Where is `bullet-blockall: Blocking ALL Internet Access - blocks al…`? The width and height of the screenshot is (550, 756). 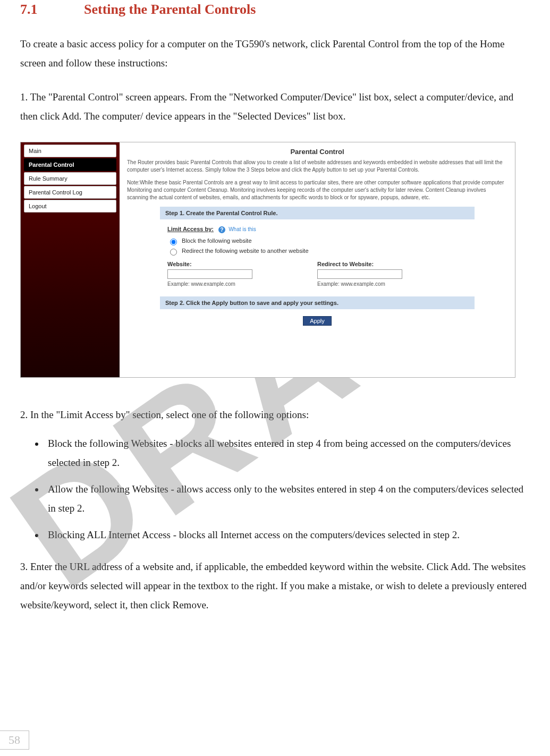 bullet-blockall: Blocking ALL Internet Access - blocks al… is located at coordinates (287, 535).